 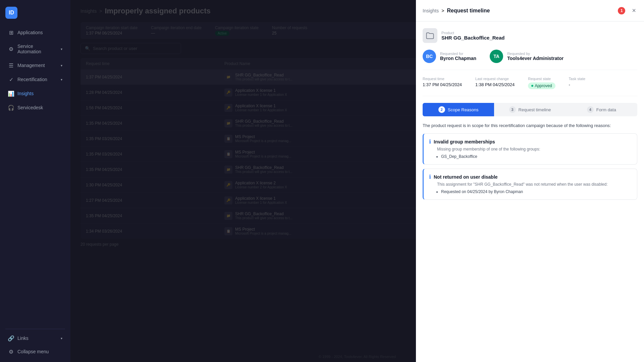 What do you see at coordinates (541, 86) in the screenshot?
I see `status-badge: Approved` at bounding box center [541, 86].